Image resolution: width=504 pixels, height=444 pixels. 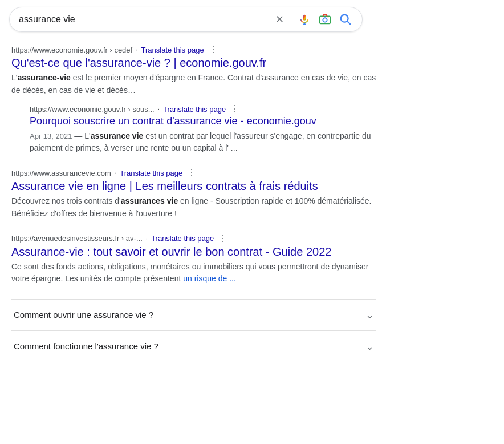 I want to click on result-url: https://www.assurancevie.com, so click(x=62, y=173).